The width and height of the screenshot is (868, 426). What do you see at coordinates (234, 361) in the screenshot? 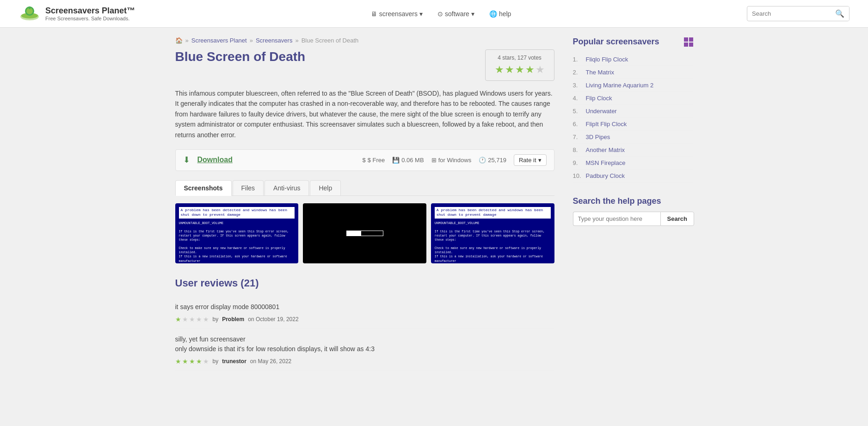
I see `review-2-author: trunestor` at bounding box center [234, 361].